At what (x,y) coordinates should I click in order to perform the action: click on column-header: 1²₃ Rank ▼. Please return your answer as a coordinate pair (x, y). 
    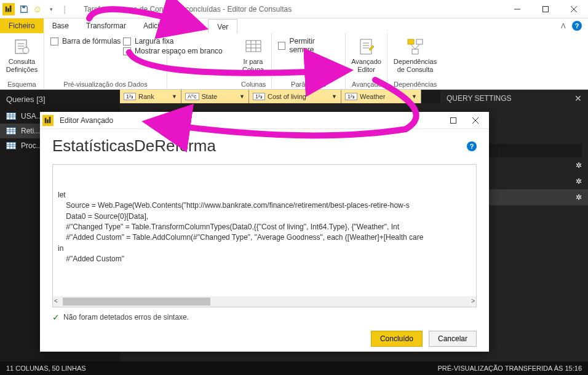
    Looking at the image, I should click on (151, 97).